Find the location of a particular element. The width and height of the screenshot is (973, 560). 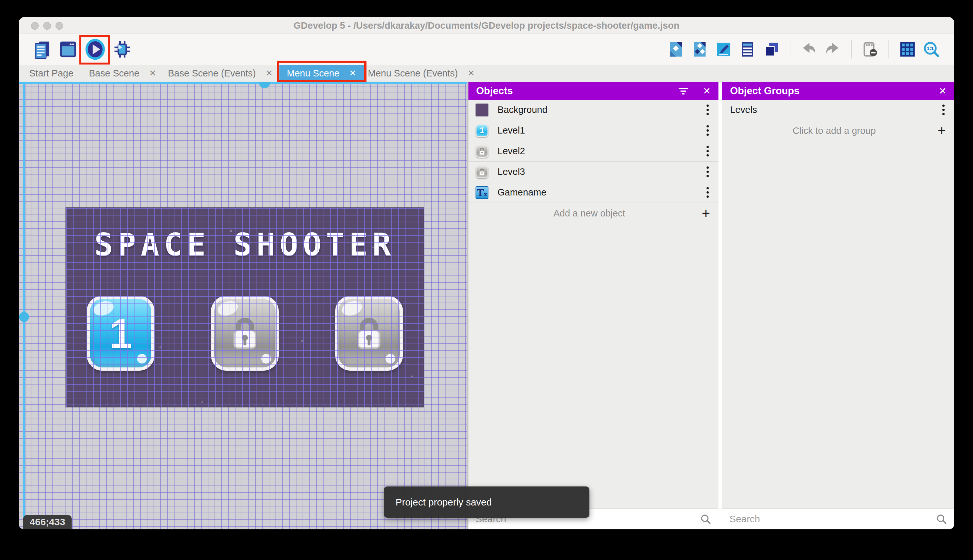

window-title: GDevelop 5 - /Users/dkarakay/Documents/G… is located at coordinates (486, 25).